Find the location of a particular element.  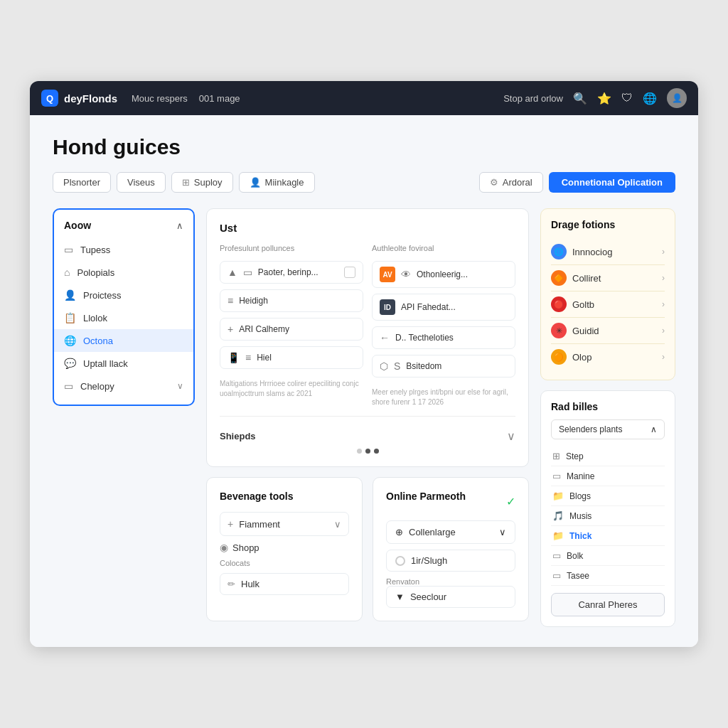

shield-icon: 🛡 is located at coordinates (627, 98).